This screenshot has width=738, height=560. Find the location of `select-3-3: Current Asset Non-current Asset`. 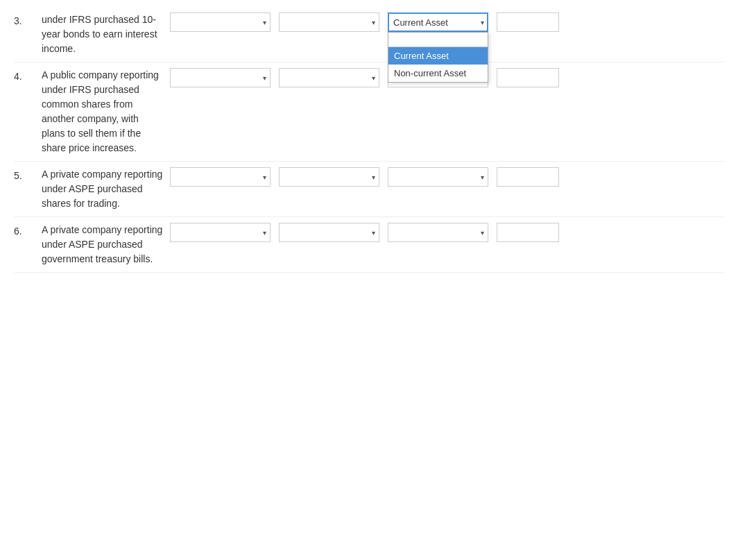

select-3-3: Current Asset Non-current Asset is located at coordinates (438, 22).